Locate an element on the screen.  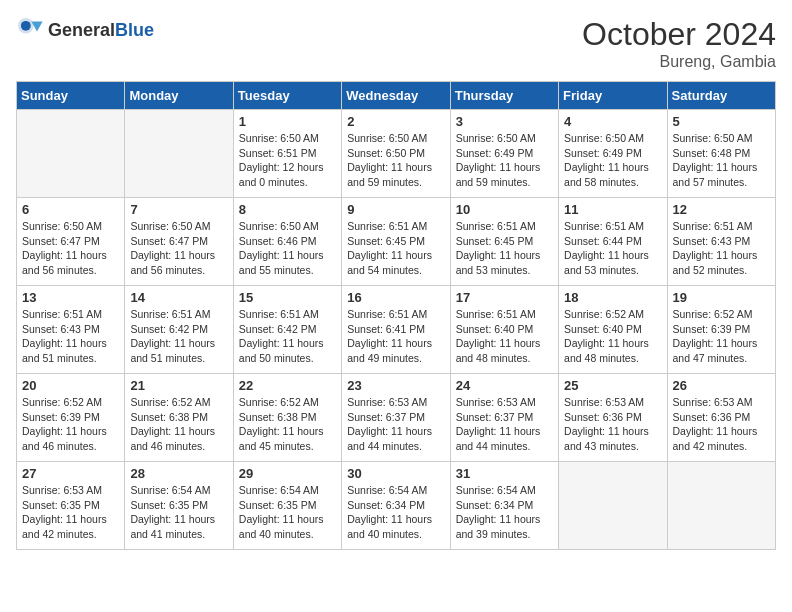
cell-info: Sunrise: 6:50 AMSunset: 6:51 PMDaylight:… is located at coordinates (288, 160).